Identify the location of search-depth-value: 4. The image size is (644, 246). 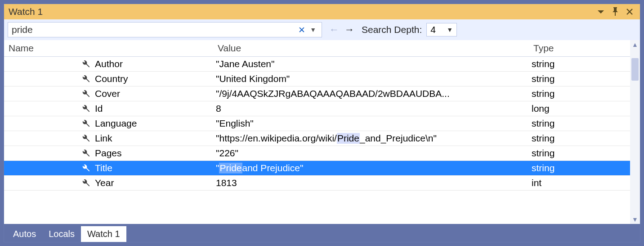
(436, 30).